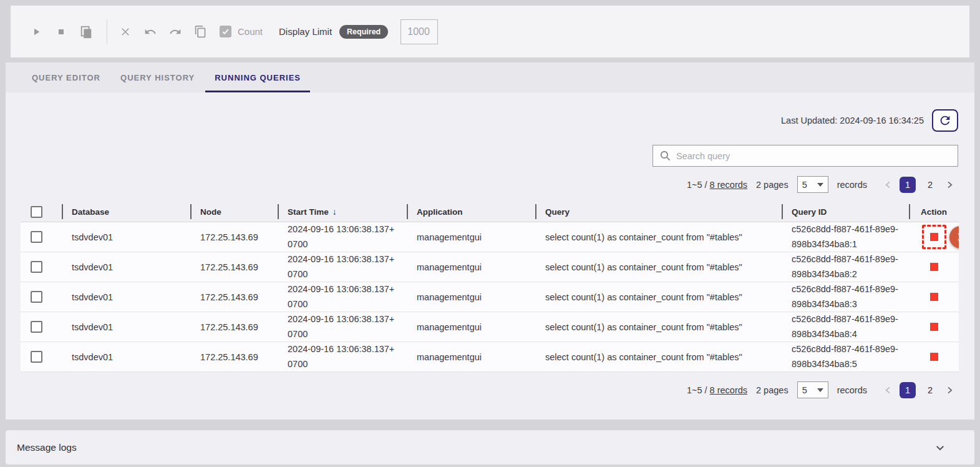  What do you see at coordinates (157, 77) in the screenshot?
I see `tab-query-history: QUERY HISTORY` at bounding box center [157, 77].